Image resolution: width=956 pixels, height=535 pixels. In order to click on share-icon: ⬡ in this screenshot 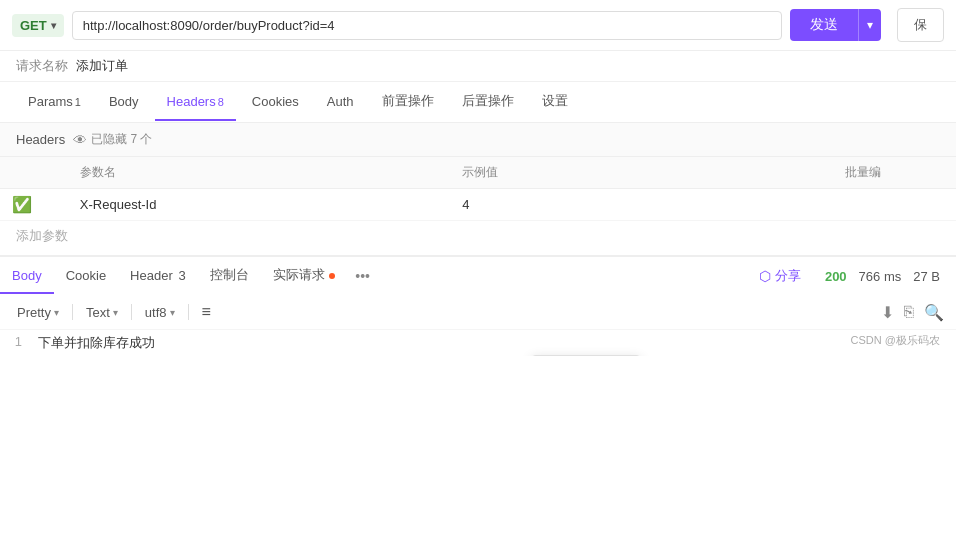, I will do `click(765, 276)`.